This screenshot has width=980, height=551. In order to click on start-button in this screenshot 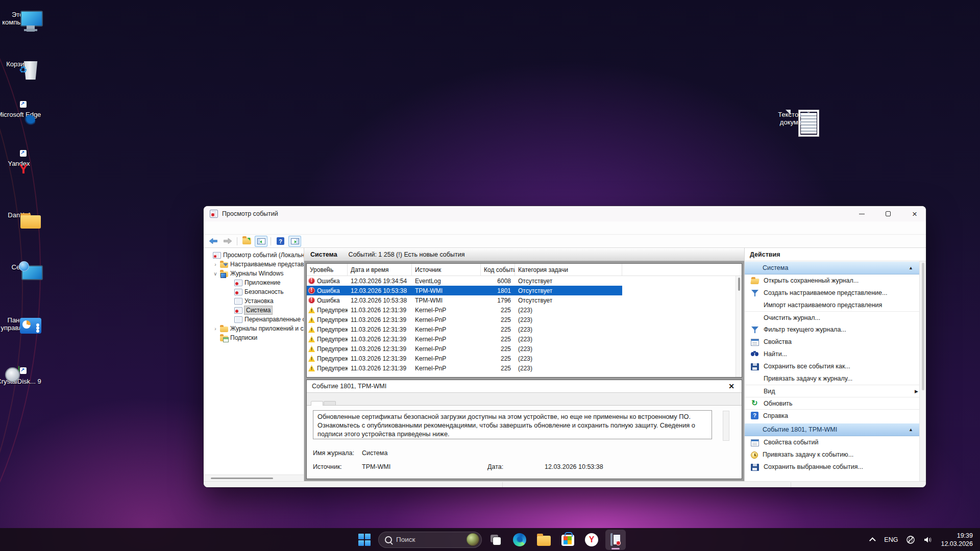, I will do `click(364, 540)`.